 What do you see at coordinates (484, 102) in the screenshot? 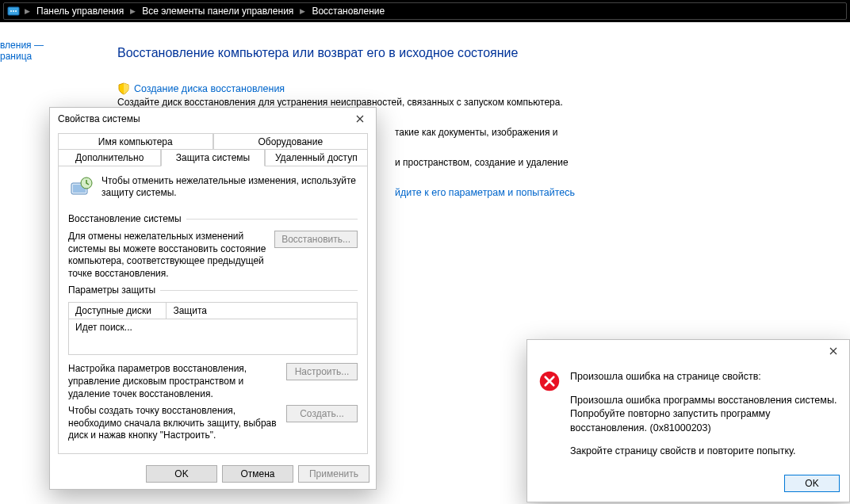
I see `description-text: Создайте диск восстановления для устране…` at bounding box center [484, 102].